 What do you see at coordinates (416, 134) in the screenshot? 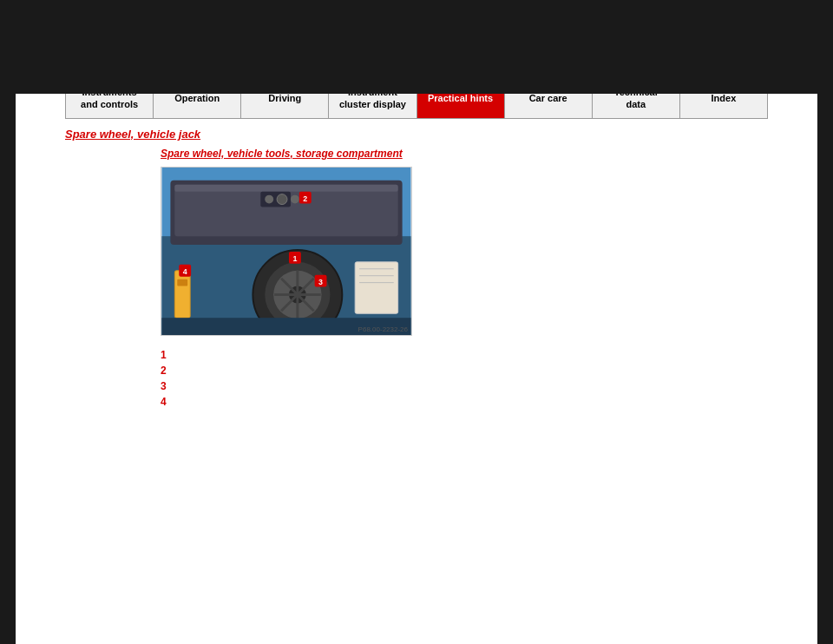
I see `page-heading: Spare wheel, vehicle jack` at bounding box center [416, 134].